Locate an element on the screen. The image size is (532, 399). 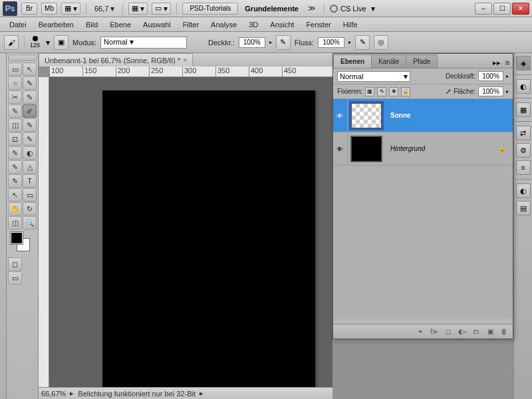
tool-button: T is located at coordinates (29, 181).